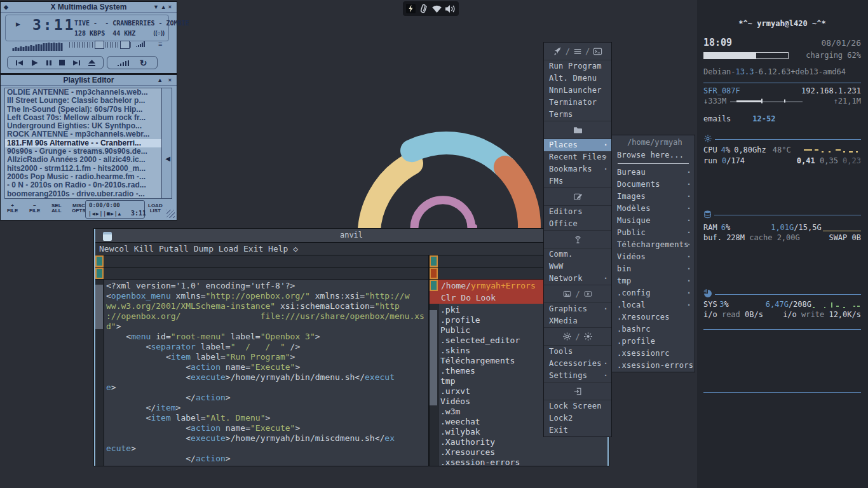 The width and height of the screenshot is (868, 488). Describe the element at coordinates (105, 214) in the screenshot. I see `playlist-mini-transport: |◀▶||■▶|▲` at that location.